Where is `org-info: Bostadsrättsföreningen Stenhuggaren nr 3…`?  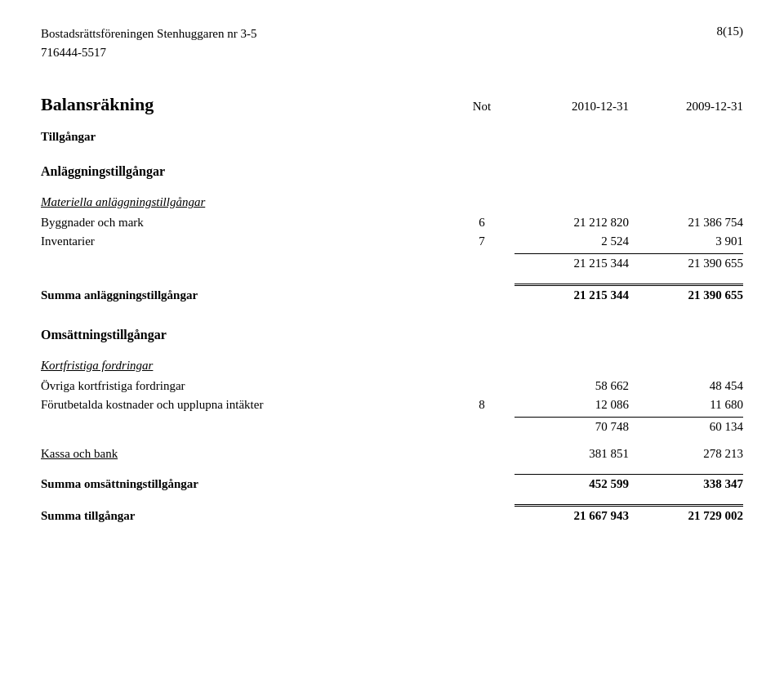
org-info: Bostadsrättsföreningen Stenhuggaren nr 3… is located at coordinates (149, 42).